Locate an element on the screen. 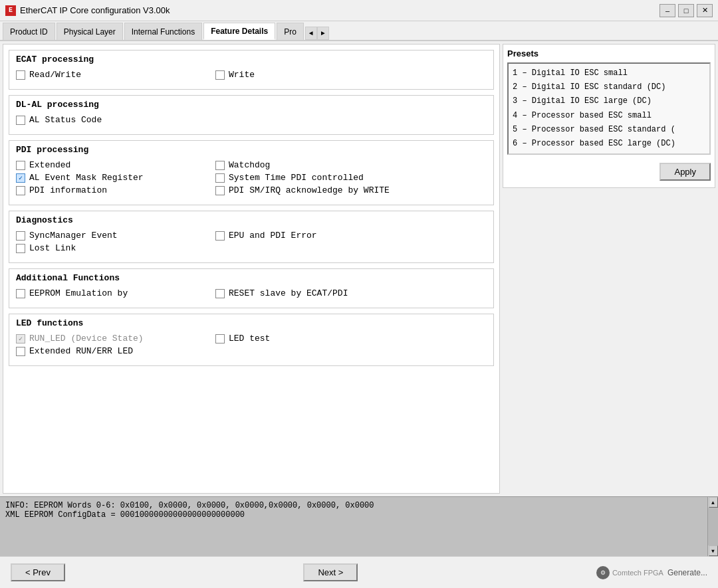 This screenshot has width=718, height=588. pdi-title: PDI processing is located at coordinates (251, 150).